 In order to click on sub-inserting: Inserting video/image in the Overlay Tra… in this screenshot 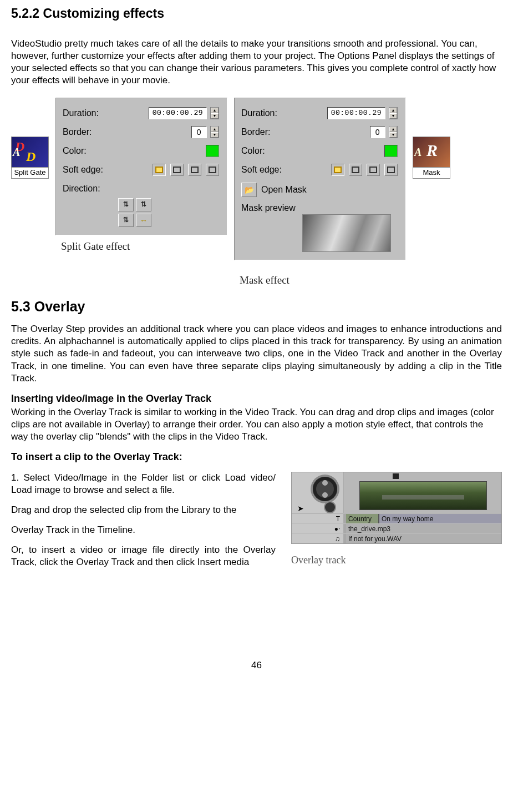, I will do `click(256, 399)`.